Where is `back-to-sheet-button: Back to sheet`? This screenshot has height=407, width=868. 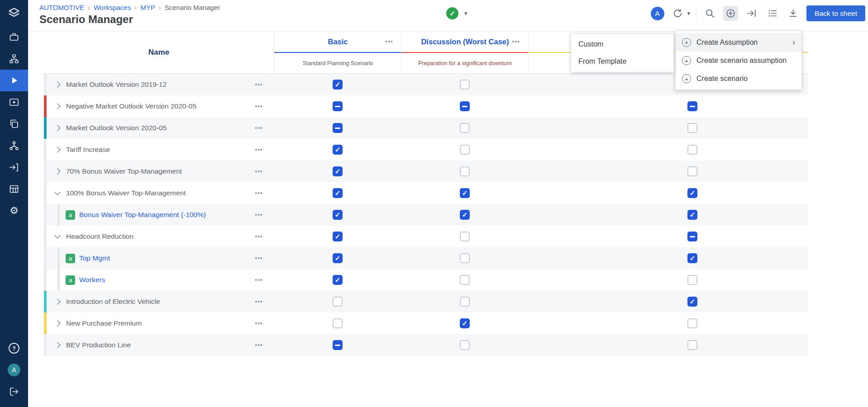 back-to-sheet-button: Back to sheet is located at coordinates (836, 14).